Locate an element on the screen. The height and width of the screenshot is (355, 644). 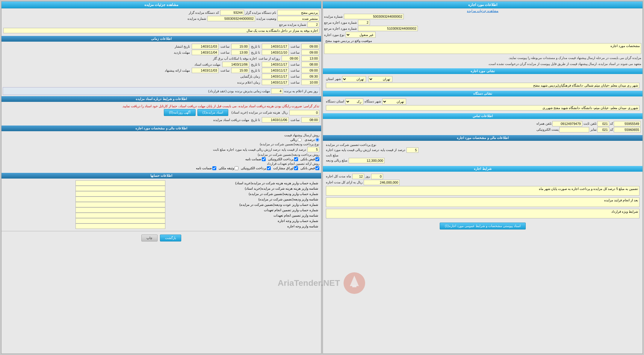
work-to-input is located at coordinates (310, 58).